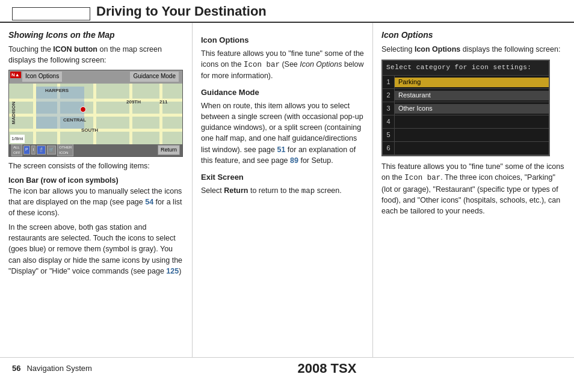 This screenshot has width=574, height=392. I want to click on icon-bar-text4: ), so click(180, 271).